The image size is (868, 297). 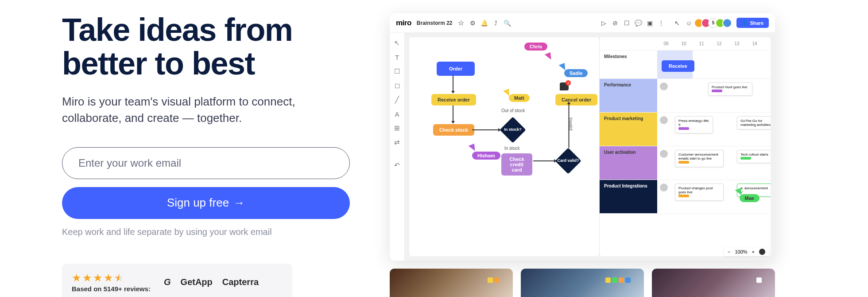 What do you see at coordinates (239, 203) in the screenshot?
I see `arrow-right-icon: →` at bounding box center [239, 203].